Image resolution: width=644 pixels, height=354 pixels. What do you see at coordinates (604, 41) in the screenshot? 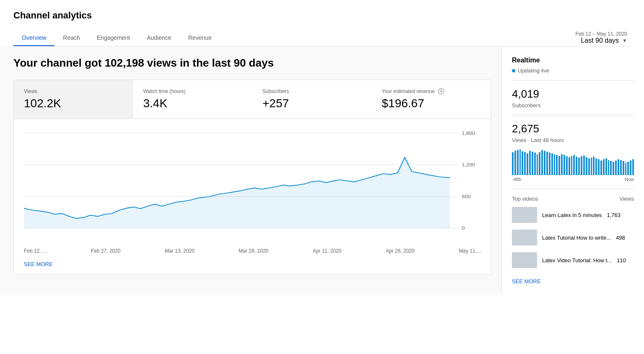
I see `date-range-value: Last 90 days ▼` at bounding box center [604, 41].